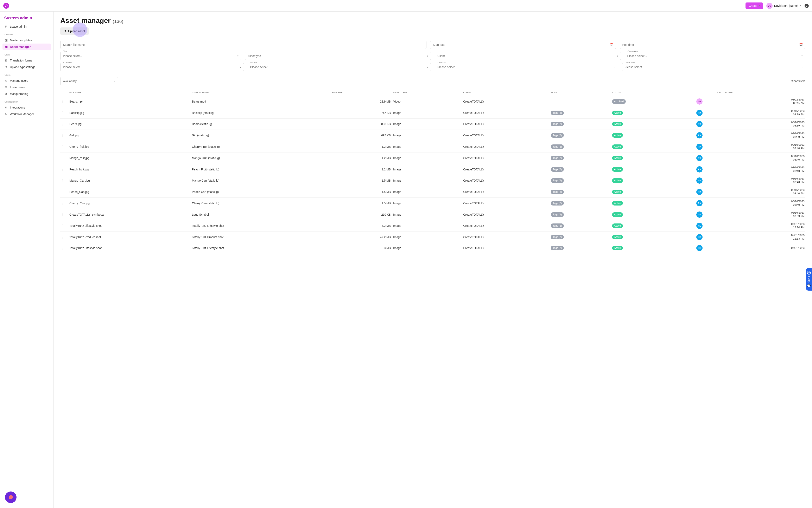 The image size is (812, 508). I want to click on search-input, so click(243, 45).